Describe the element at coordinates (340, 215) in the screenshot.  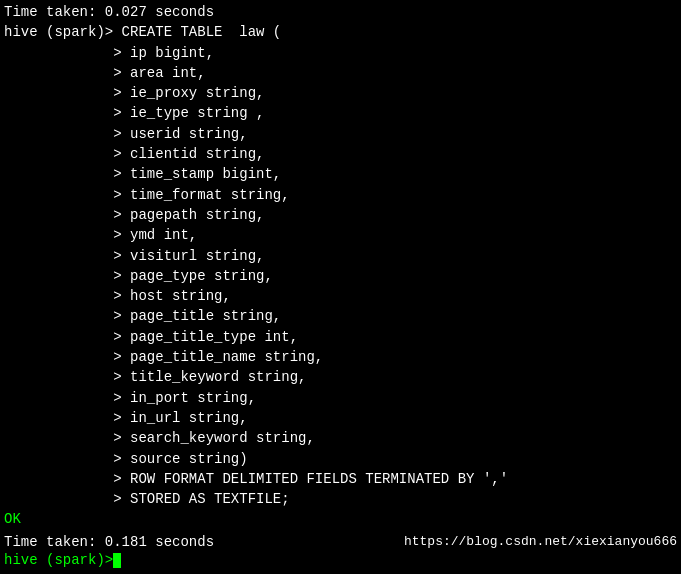
I see `line-pagepath: > pagepath string,` at that location.